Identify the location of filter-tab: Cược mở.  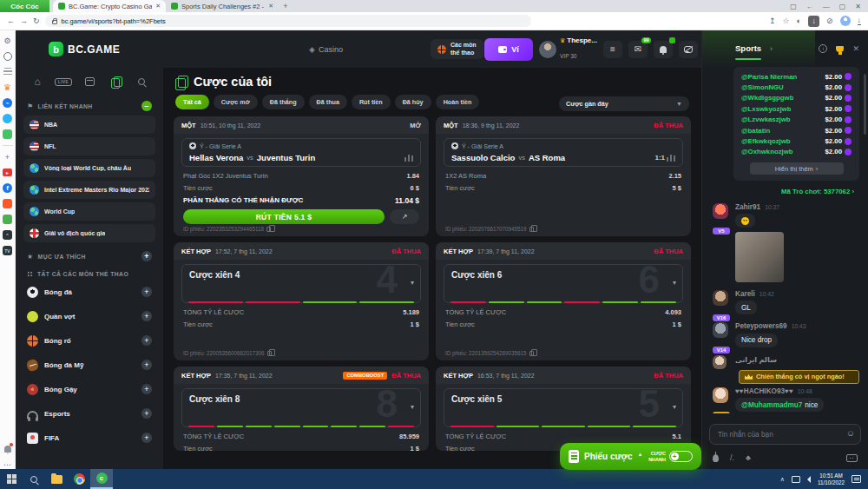
(236, 102).